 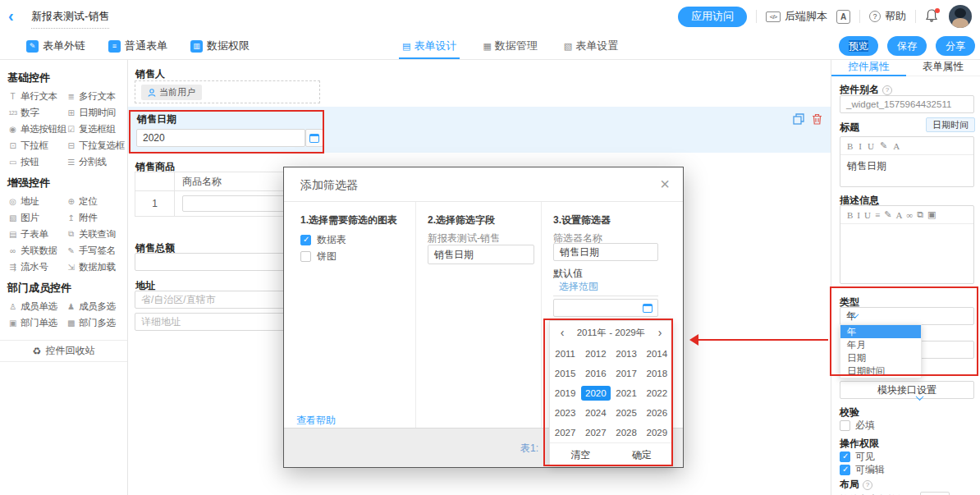 What do you see at coordinates (581, 455) in the screenshot?
I see `clear-button: 清空` at bounding box center [581, 455].